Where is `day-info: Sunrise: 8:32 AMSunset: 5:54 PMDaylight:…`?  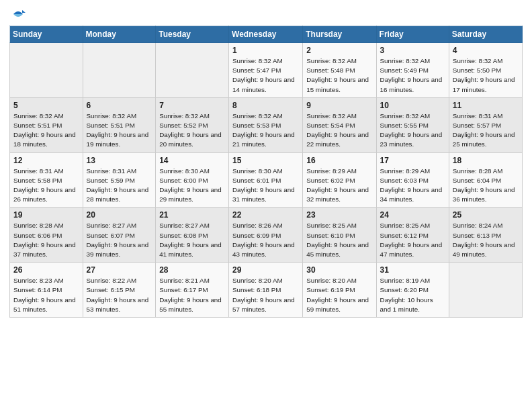
day-info: Sunrise: 8:32 AMSunset: 5:54 PMDaylight:… is located at coordinates (339, 130).